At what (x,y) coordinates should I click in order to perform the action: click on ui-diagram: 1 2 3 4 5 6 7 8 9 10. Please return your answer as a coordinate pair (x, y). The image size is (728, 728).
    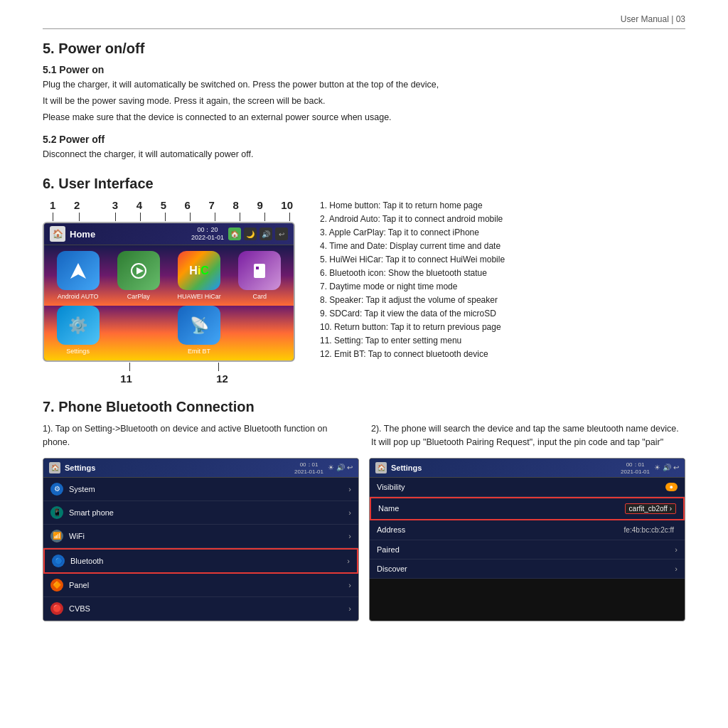
    Looking at the image, I should click on (174, 291).